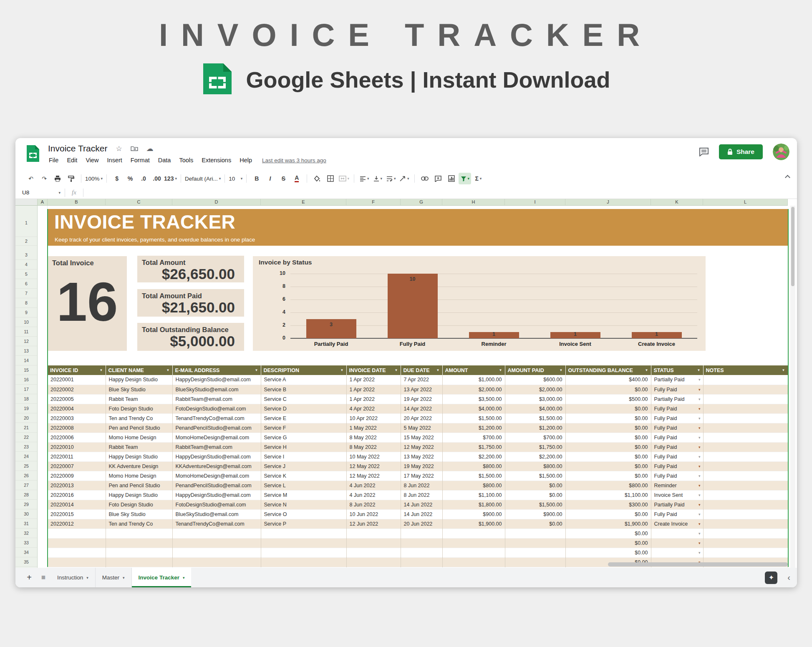  What do you see at coordinates (27, 202) in the screenshot?
I see `grid-corner-cell` at bounding box center [27, 202].